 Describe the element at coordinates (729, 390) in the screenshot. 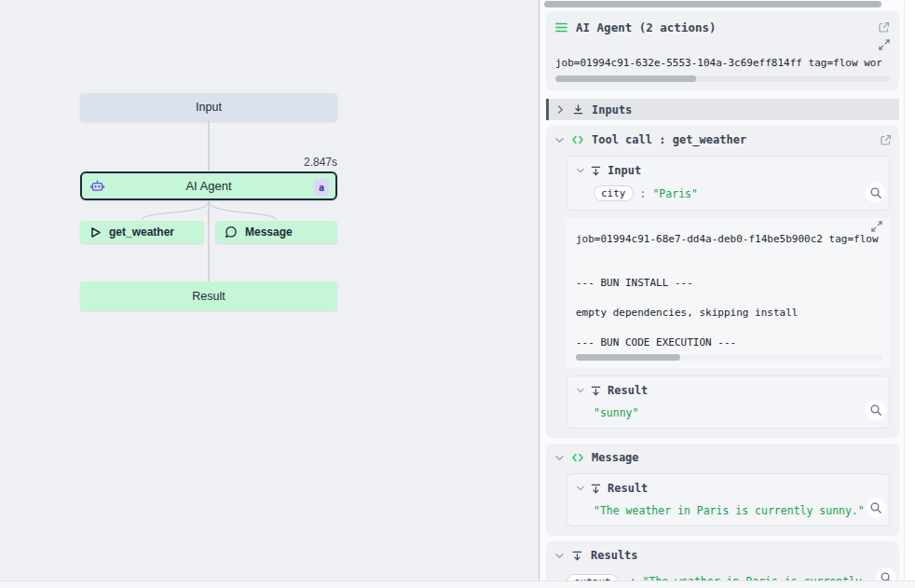

I see `tool-result-header: Result` at that location.